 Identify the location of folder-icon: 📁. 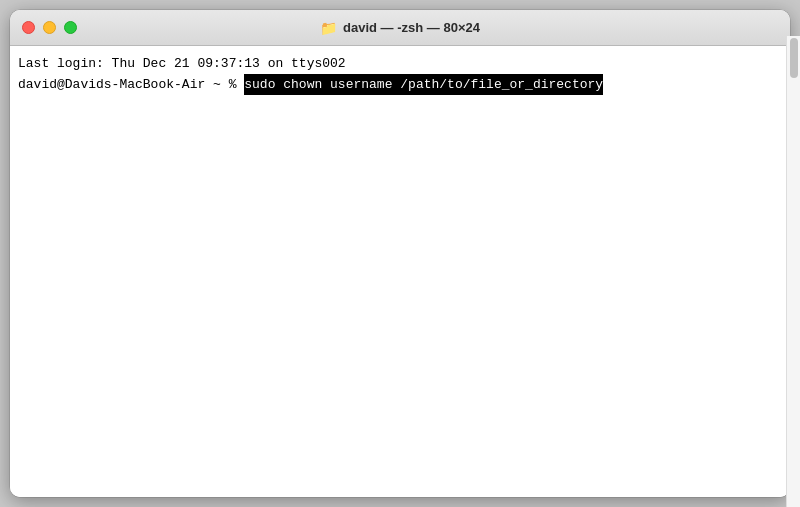
(328, 28).